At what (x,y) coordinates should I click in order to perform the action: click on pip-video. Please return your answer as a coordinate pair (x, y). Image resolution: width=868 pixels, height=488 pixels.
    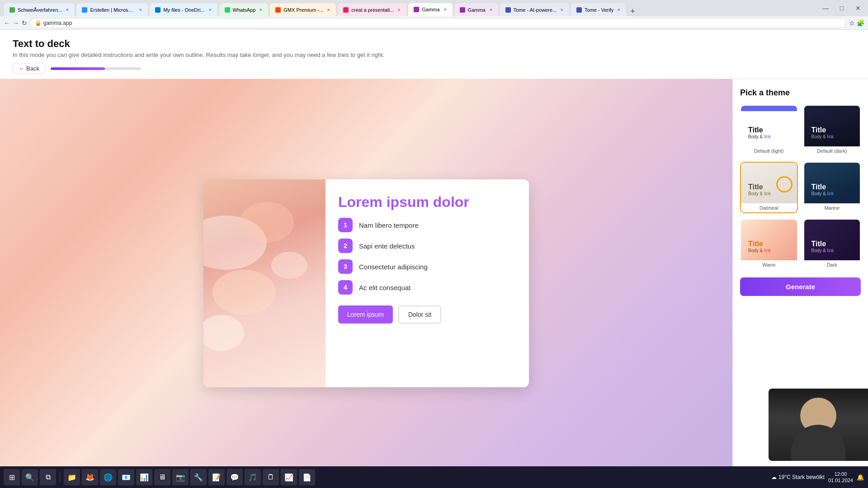
    Looking at the image, I should click on (818, 425).